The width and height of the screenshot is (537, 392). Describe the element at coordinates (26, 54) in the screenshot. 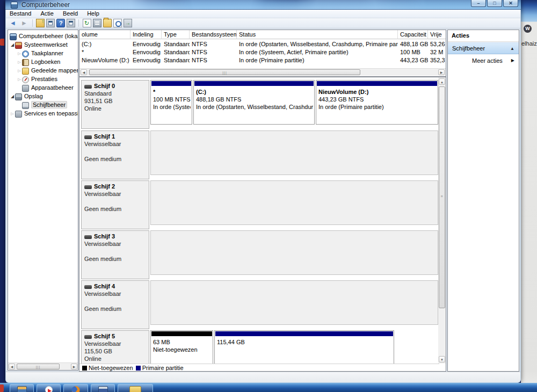

I see `task-scheduler-icon` at that location.